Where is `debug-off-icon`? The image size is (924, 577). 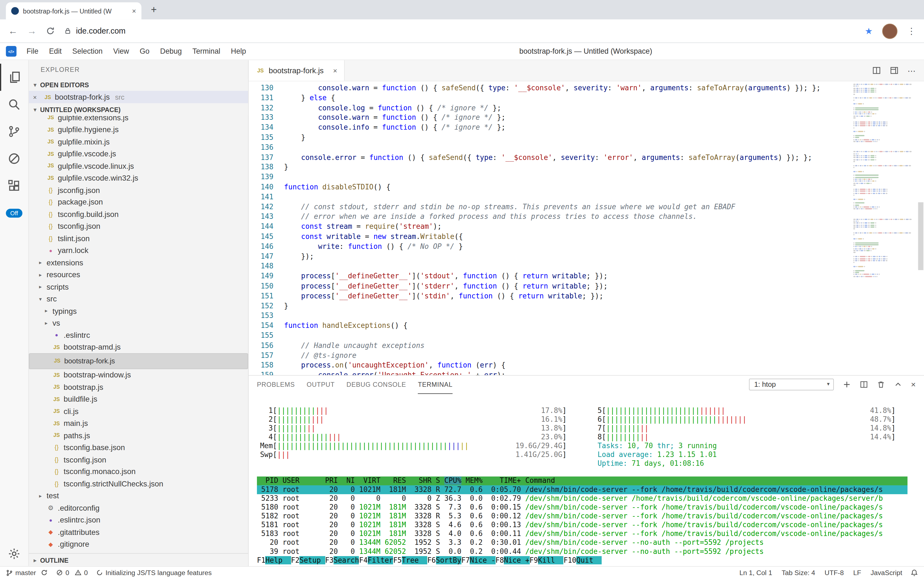 debug-off-icon is located at coordinates (14, 159).